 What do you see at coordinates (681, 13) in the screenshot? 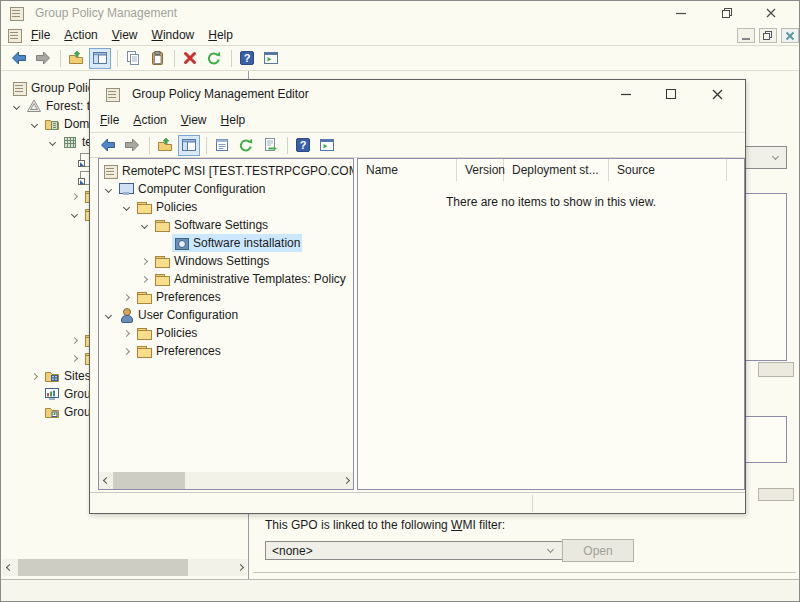
I see `main-minimize-button` at bounding box center [681, 13].